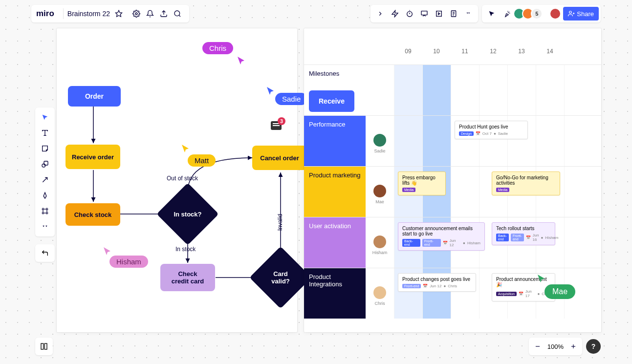  Describe the element at coordinates (555, 347) in the screenshot. I see `zoom-level: 100%` at that location.